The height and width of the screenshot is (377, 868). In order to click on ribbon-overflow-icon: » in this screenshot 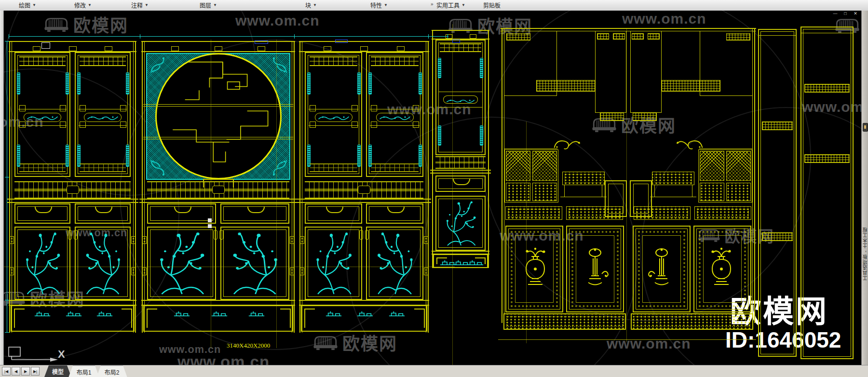, I will do `click(432, 4)`.